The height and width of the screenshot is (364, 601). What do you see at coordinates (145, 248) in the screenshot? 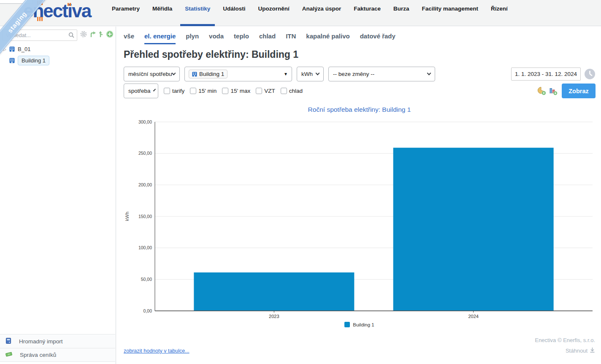
I see `svg-text: 100,00` at bounding box center [145, 248].